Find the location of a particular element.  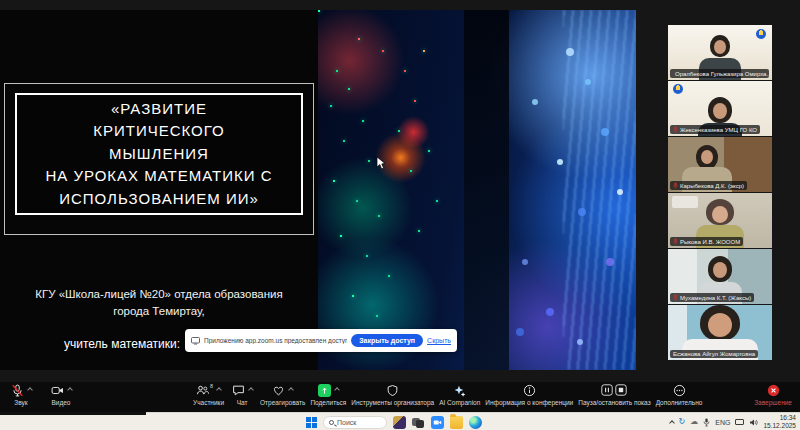

taskbar-clock: 16:34 15.12.2025 is located at coordinates (780, 422).